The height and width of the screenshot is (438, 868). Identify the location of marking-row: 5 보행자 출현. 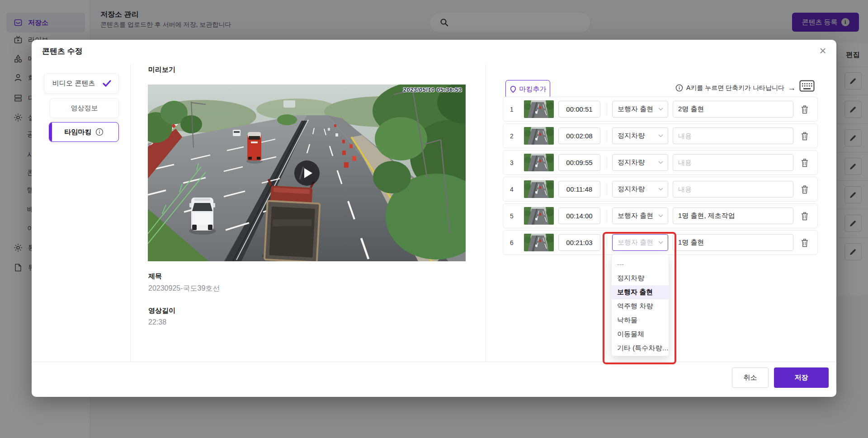
(660, 216).